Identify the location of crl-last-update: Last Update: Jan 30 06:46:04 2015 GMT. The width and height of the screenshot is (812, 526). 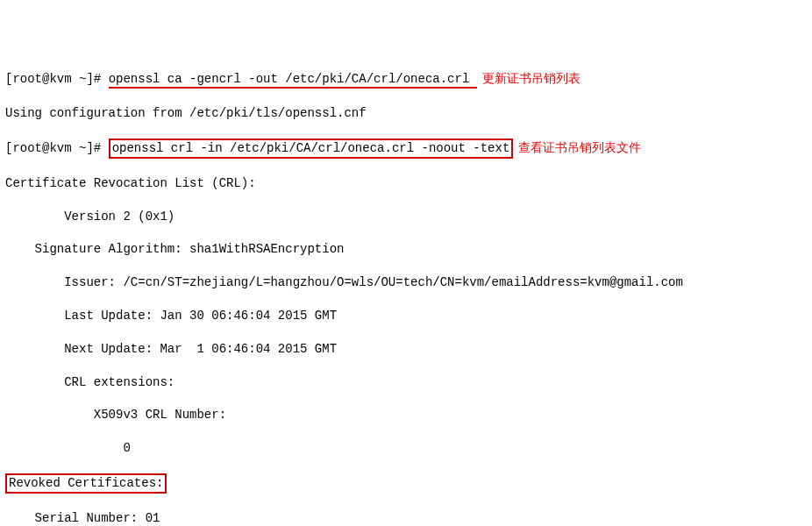
(406, 316).